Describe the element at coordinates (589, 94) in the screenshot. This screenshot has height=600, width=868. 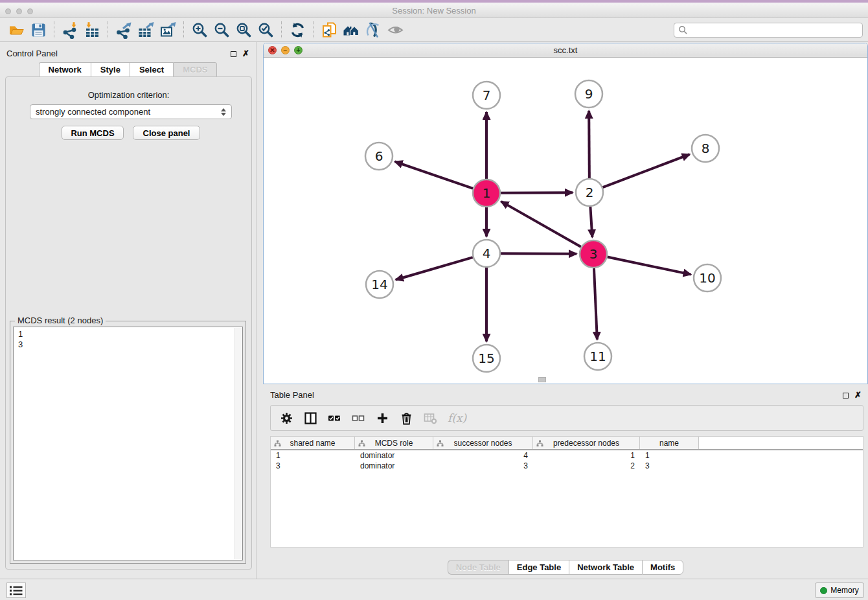
I see `graph-node-9: 9` at that location.